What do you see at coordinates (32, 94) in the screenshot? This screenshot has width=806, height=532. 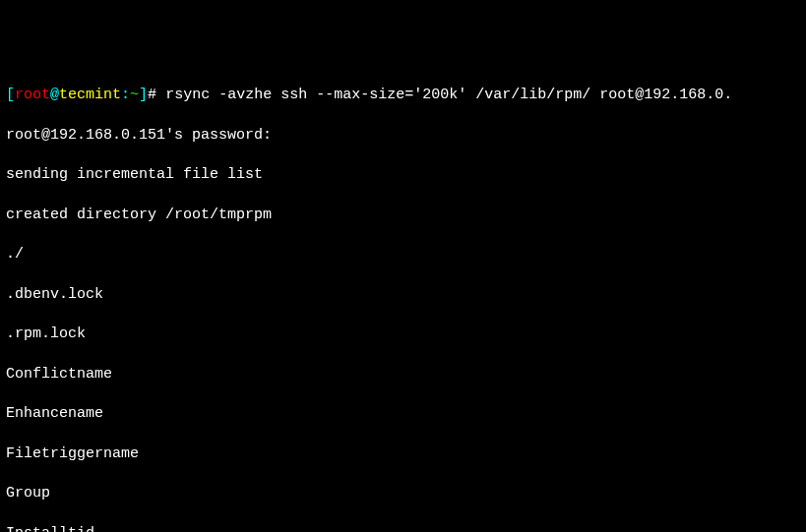 I see `prompt-user: root` at bounding box center [32, 94].